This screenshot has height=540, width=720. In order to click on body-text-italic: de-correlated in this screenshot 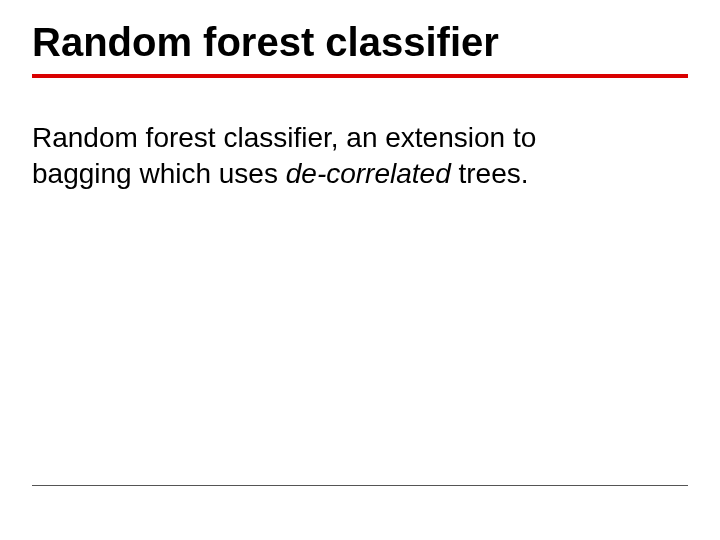, I will do `click(368, 174)`.